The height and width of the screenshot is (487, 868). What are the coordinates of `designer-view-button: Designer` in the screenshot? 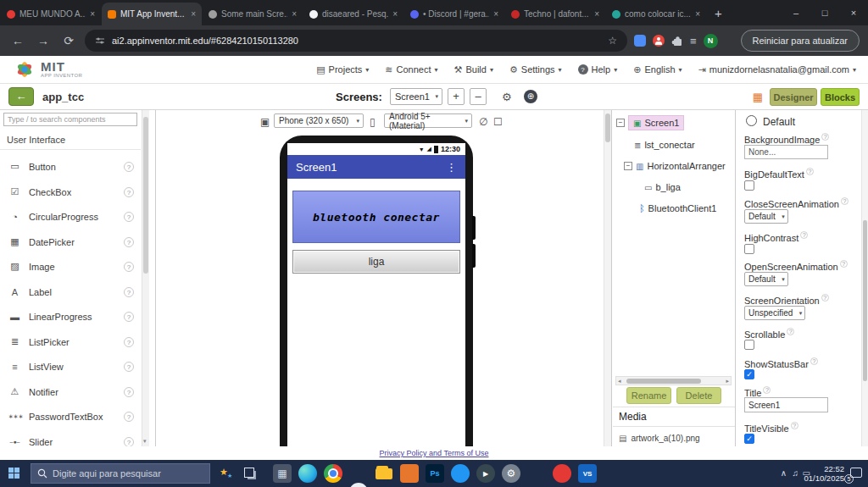 It's located at (793, 97).